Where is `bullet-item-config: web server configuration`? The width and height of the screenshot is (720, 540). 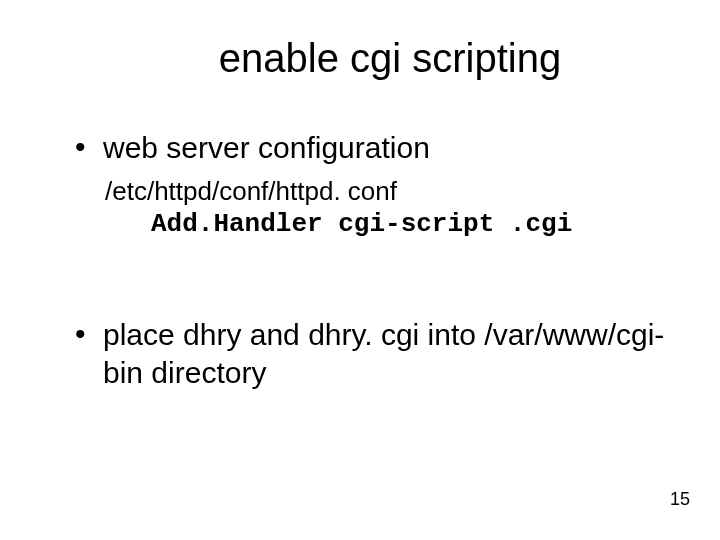
bullet-item-config: web server configuration is located at coordinates (370, 148).